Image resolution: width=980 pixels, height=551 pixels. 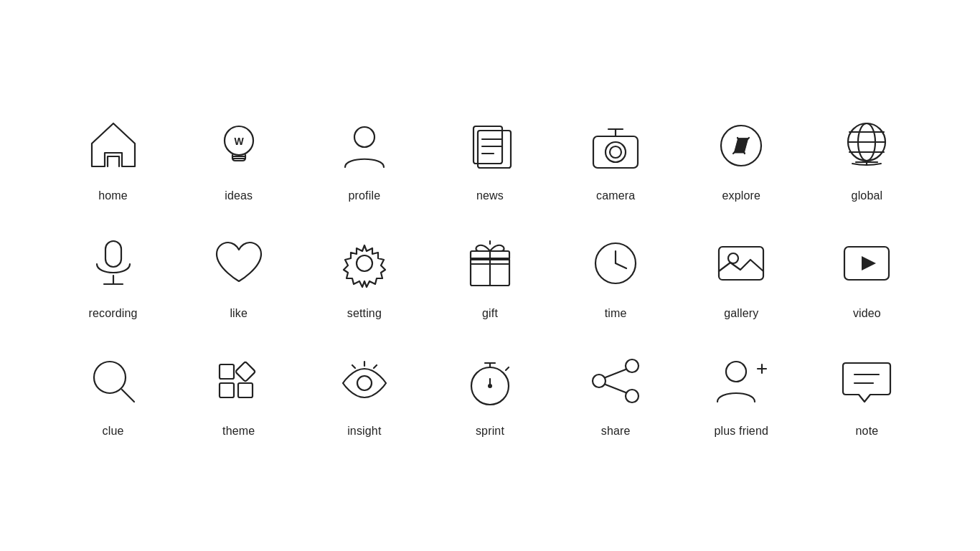 What do you see at coordinates (867, 196) in the screenshot?
I see `global-label: global` at bounding box center [867, 196].